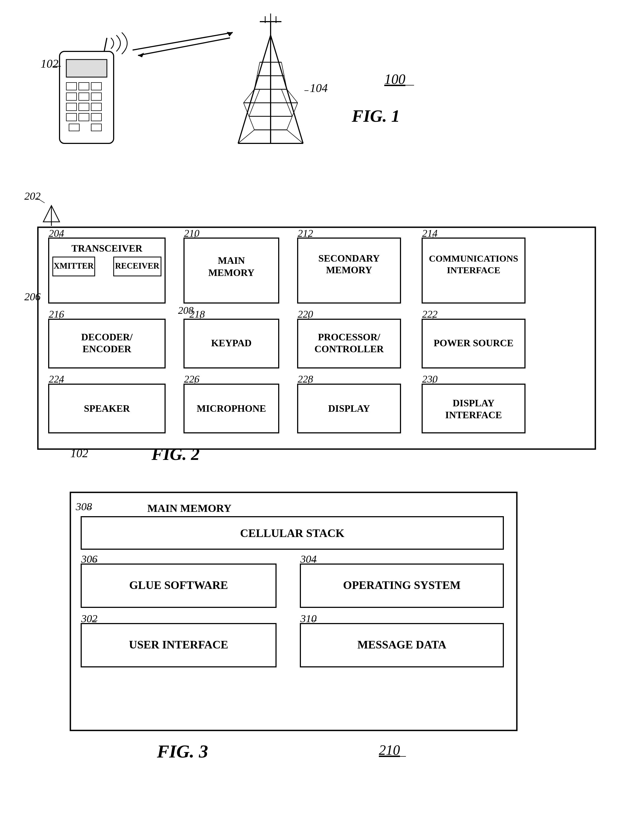  I want to click on svg-text: RECEIVER, so click(138, 266).